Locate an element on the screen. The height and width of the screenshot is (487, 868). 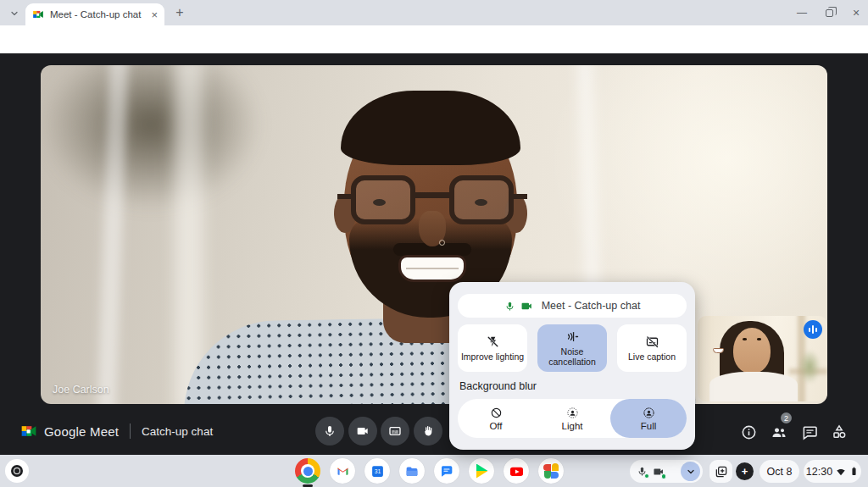
shelf-app-chrome is located at coordinates (308, 471).